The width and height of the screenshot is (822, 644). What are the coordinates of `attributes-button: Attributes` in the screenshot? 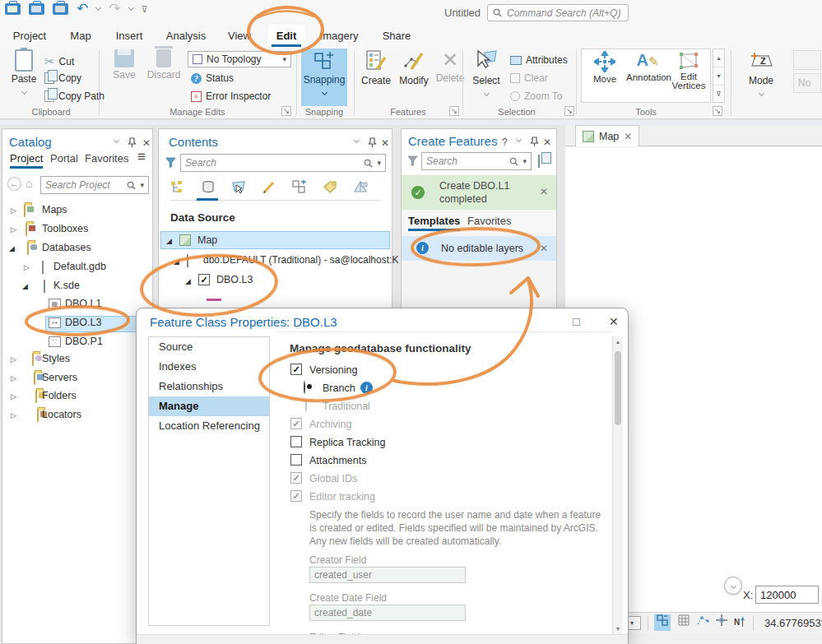 It's located at (539, 60).